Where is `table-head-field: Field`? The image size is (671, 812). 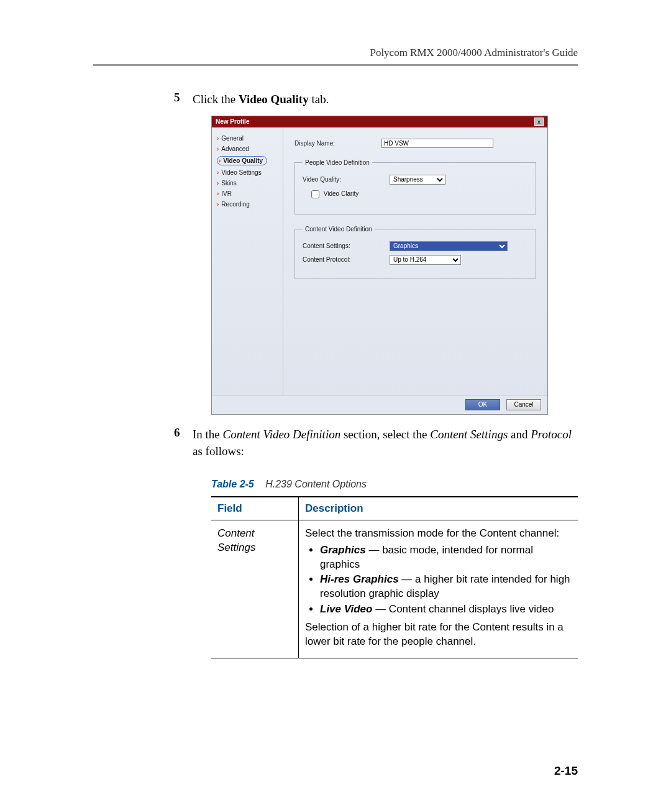
table-head-field: Field is located at coordinates (255, 509).